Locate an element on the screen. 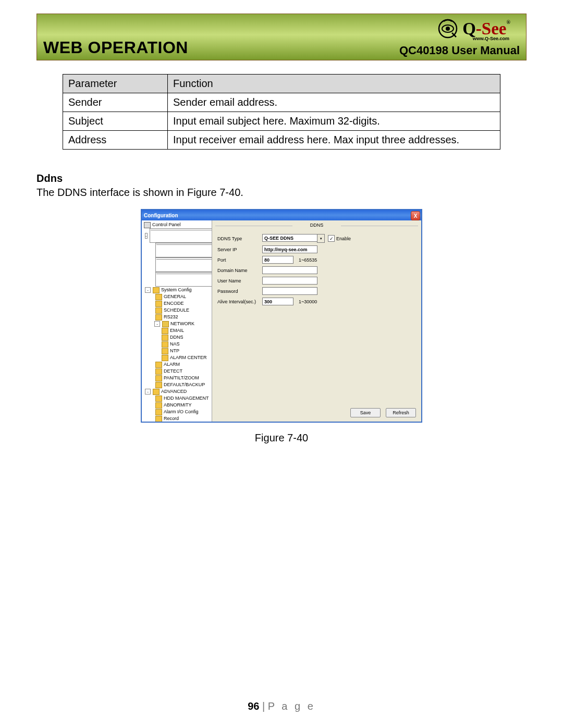 This screenshot has height=728, width=563. tree-item-alarm: ALARM is located at coordinates (172, 365).